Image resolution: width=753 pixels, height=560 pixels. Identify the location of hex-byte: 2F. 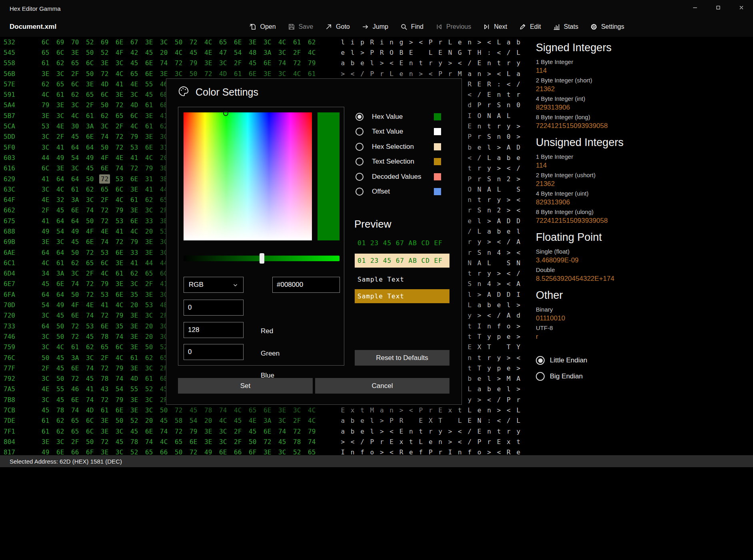
(108, 358).